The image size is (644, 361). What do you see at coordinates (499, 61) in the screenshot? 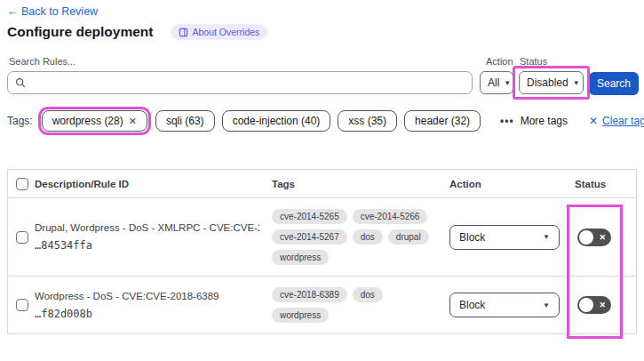
I see `action-filter-label: Action` at bounding box center [499, 61].